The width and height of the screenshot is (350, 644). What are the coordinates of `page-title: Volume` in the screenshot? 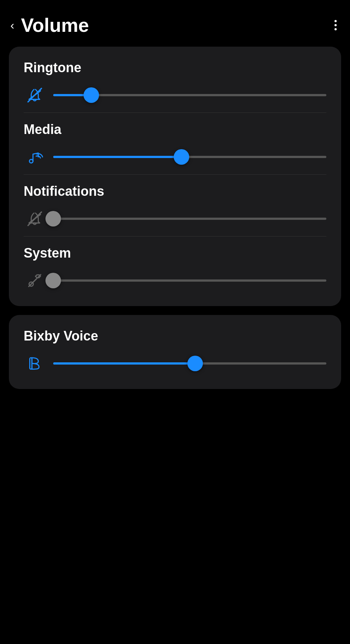 It's located at (55, 25).